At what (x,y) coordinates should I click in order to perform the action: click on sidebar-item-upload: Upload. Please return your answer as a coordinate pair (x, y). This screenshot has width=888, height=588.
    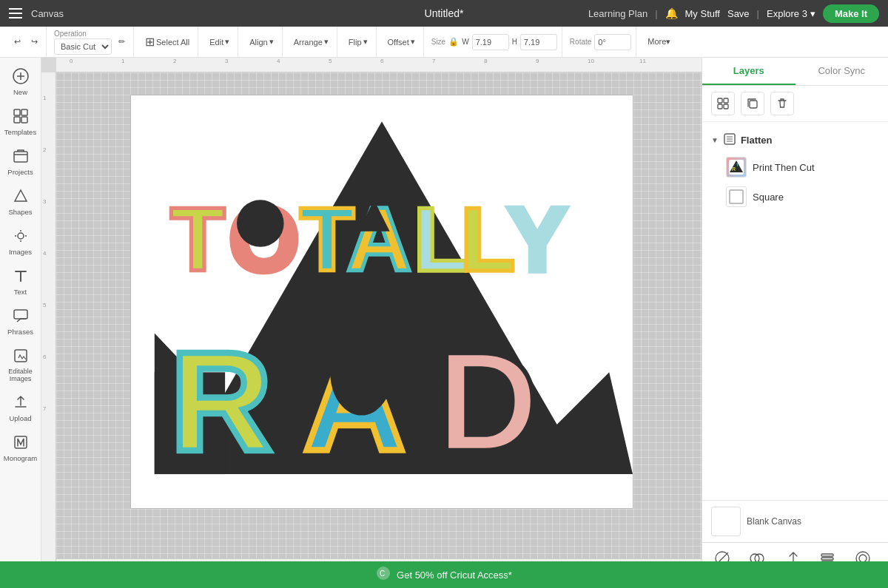
    Looking at the image, I should click on (21, 408).